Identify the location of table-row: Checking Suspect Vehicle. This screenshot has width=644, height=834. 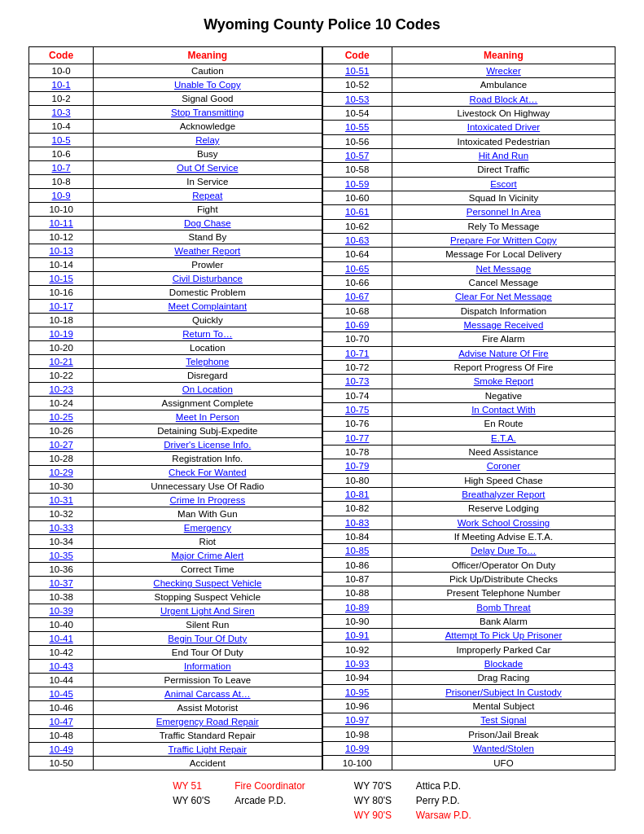
(208, 583).